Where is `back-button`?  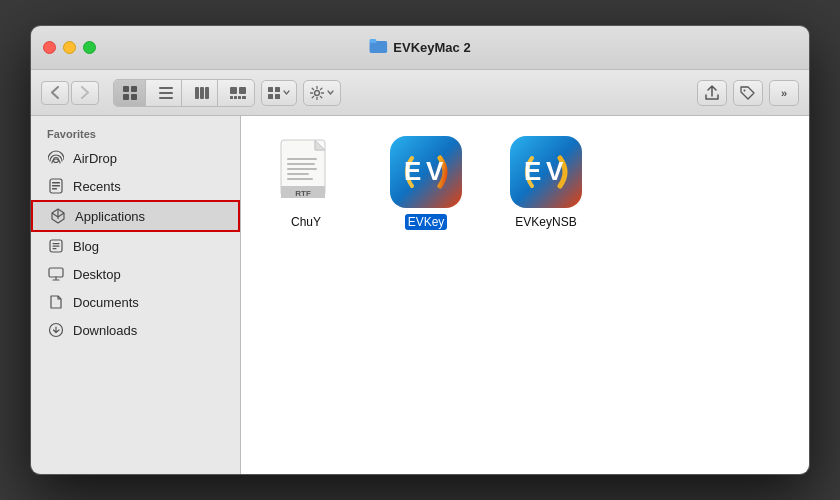 back-button is located at coordinates (55, 93).